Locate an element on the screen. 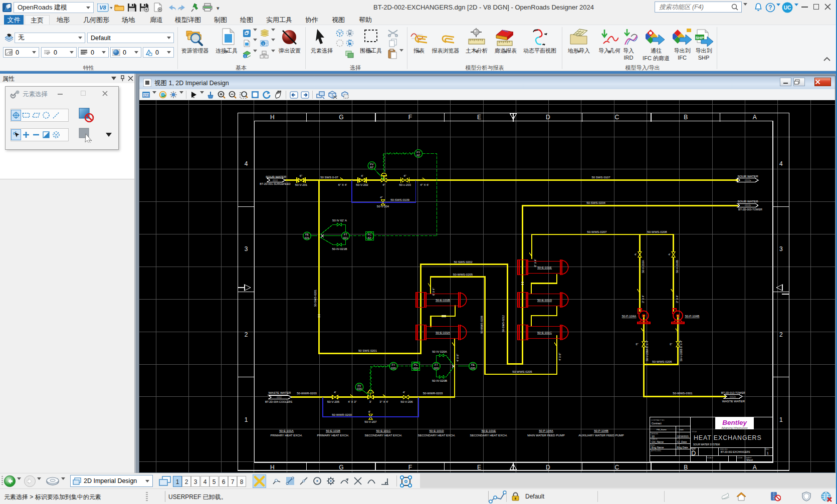  svg-text: 4' X 3" is located at coordinates (352, 402).